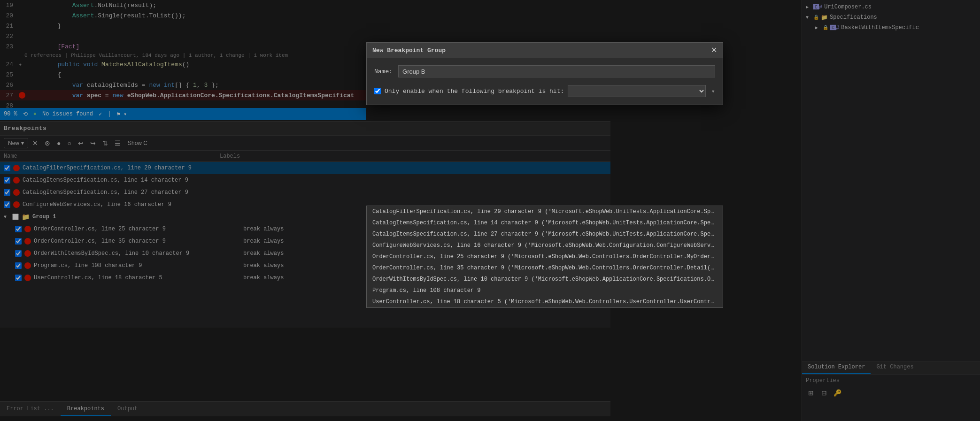 Image resolution: width=980 pixels, height=421 pixels. I want to click on dropdown-item-6: OrderController.cs, line 35 character 9 …, so click(545, 268).